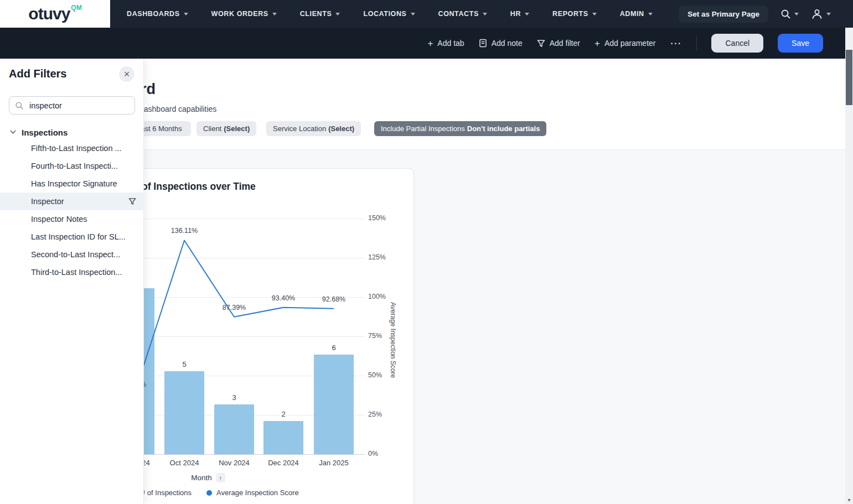  Describe the element at coordinates (84, 272) in the screenshot. I see `filter-item-label: Third-to-Last Inspection...` at that location.